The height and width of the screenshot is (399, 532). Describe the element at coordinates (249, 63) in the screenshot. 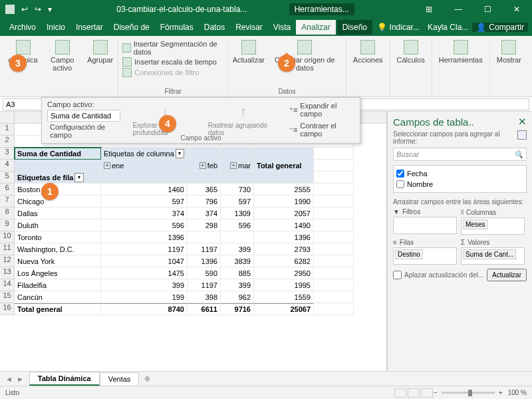

I see `actualizar-button: Actualizar` at that location.